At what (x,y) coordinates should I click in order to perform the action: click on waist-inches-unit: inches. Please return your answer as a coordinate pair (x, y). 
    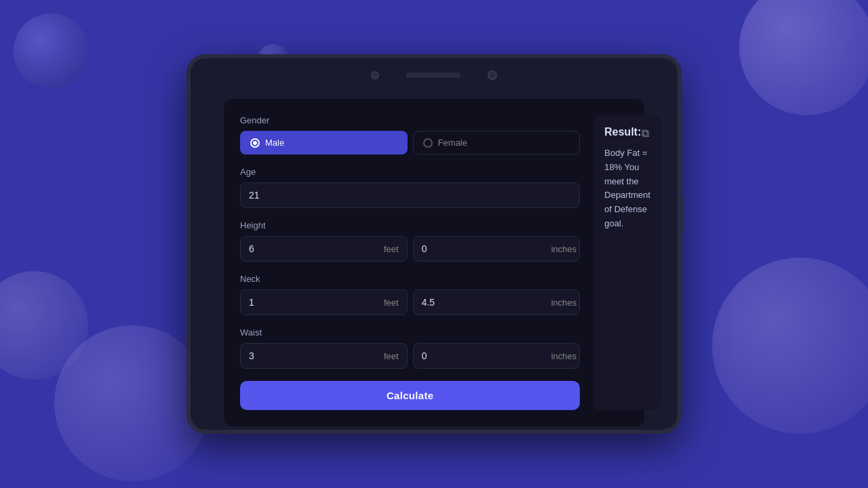
    Looking at the image, I should click on (564, 357).